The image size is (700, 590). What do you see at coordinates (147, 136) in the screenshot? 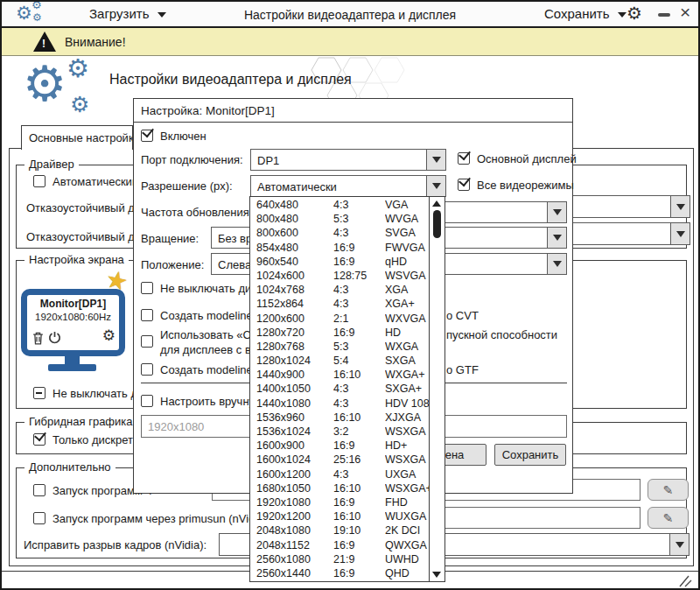
I see `enabled-checkbox` at bounding box center [147, 136].